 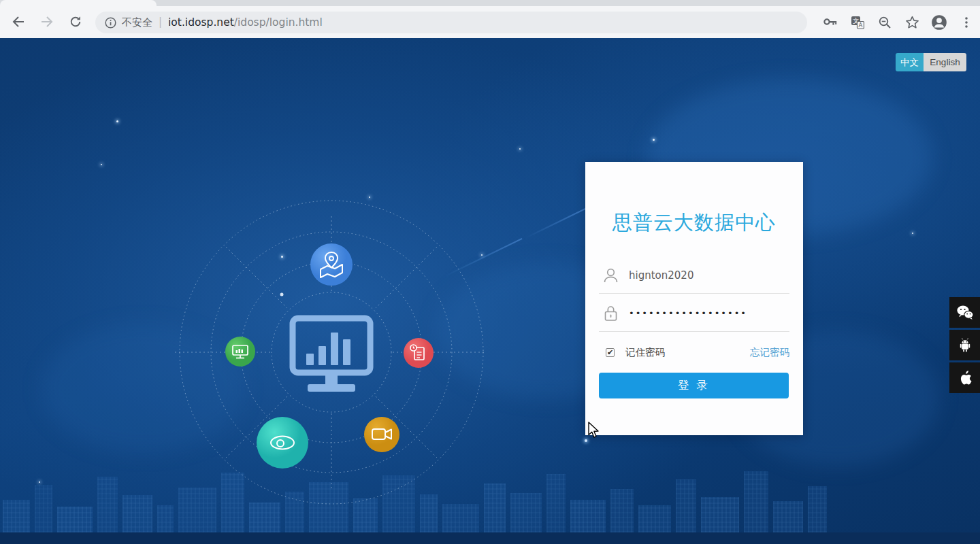 What do you see at coordinates (645, 352) in the screenshot?
I see `remember-label: 记住密码` at bounding box center [645, 352].